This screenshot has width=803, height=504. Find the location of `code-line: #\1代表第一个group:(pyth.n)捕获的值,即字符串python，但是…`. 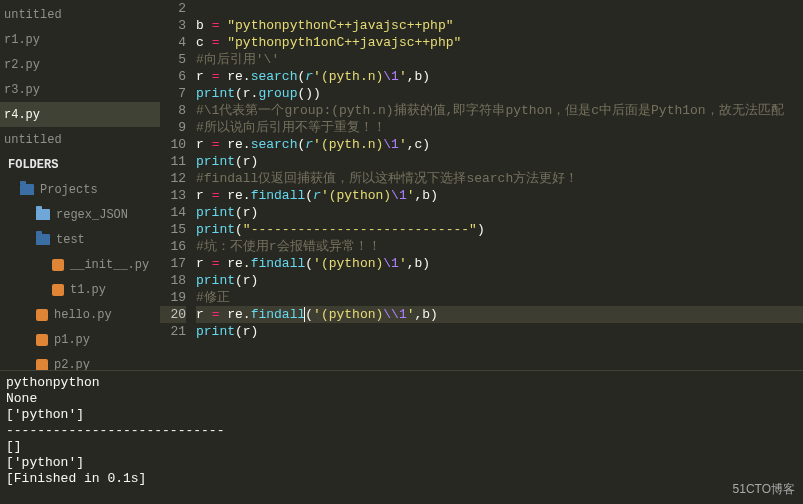

code-line: #\1代表第一个group:(pyth.n)捕获的值,即字符串python，但是… is located at coordinates (500, 110).